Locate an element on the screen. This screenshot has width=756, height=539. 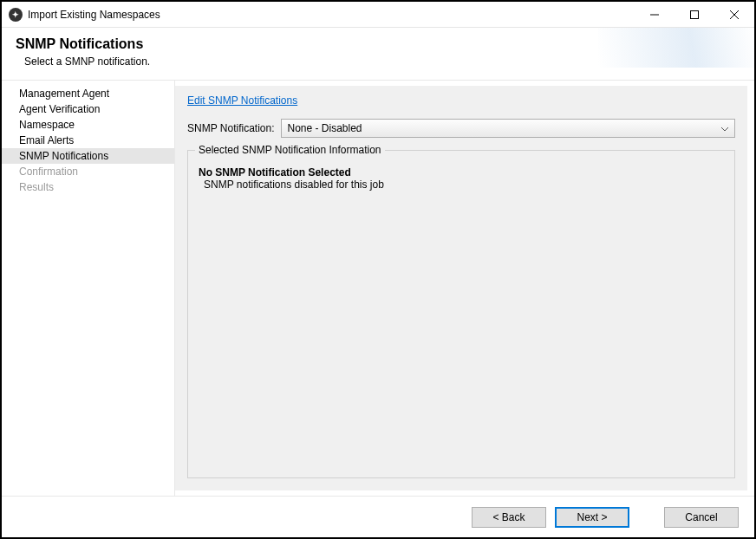
app-icon: ✦ is located at coordinates (16, 15).